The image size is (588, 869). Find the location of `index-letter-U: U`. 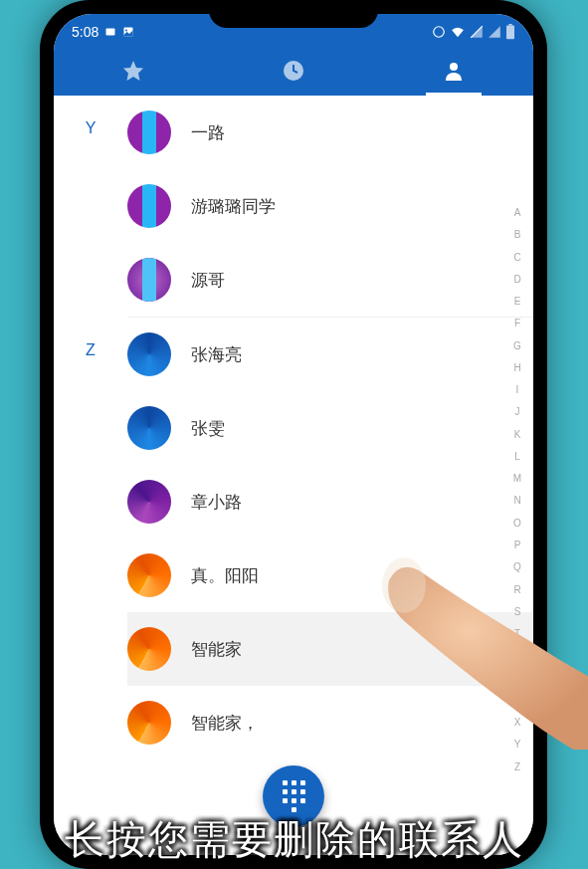

index-letter-U: U is located at coordinates (517, 656).